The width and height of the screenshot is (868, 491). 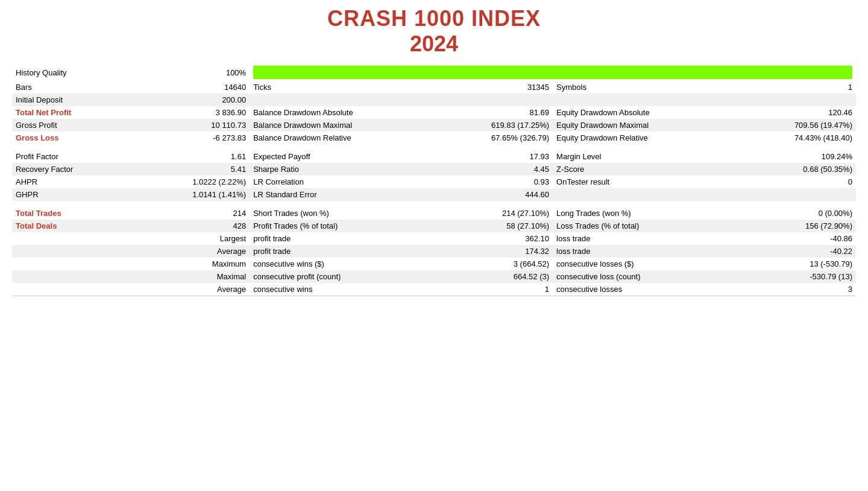 What do you see at coordinates (434, 125) in the screenshot?
I see `gross-profit-row: Gross Profit 10 110.73 Balance Drawdown …` at bounding box center [434, 125].